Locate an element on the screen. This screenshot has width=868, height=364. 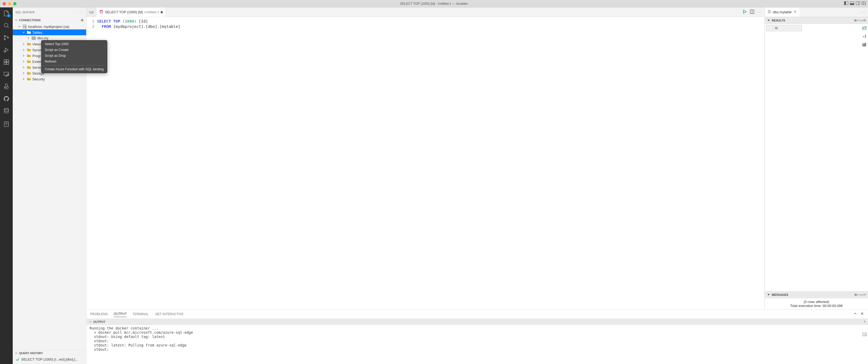
extensions-activity is located at coordinates (6, 62).